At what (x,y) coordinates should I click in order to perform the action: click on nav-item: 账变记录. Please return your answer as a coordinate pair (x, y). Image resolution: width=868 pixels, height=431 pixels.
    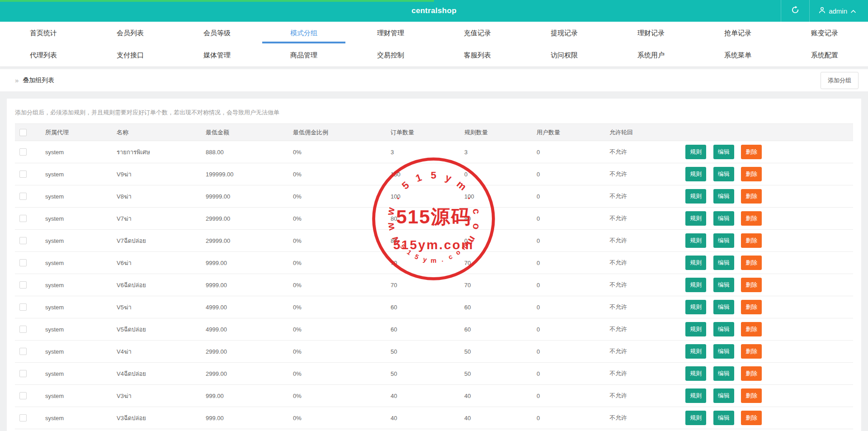
    Looking at the image, I should click on (825, 33).